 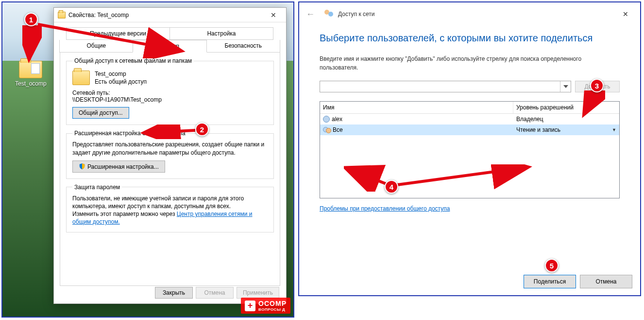 I want to click on plus-icon: +, so click(x=250, y=306).